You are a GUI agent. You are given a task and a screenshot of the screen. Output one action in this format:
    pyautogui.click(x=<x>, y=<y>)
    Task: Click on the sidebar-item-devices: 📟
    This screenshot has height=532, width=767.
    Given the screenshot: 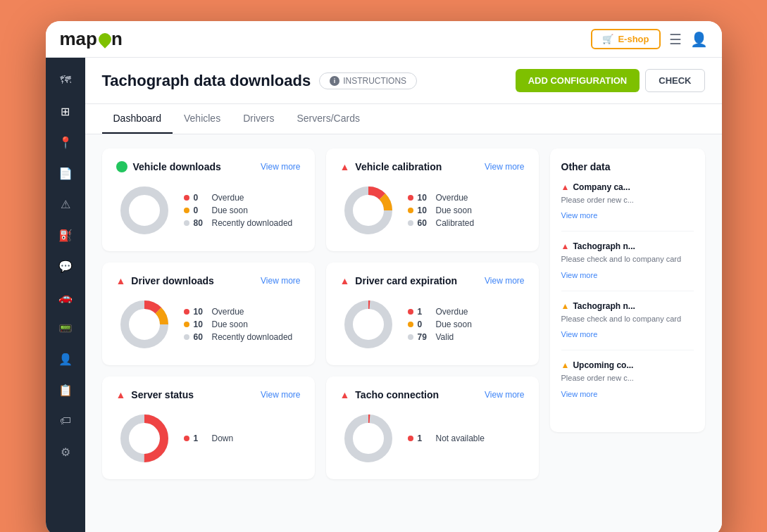 What is the action you would take?
    pyautogui.click(x=66, y=328)
    